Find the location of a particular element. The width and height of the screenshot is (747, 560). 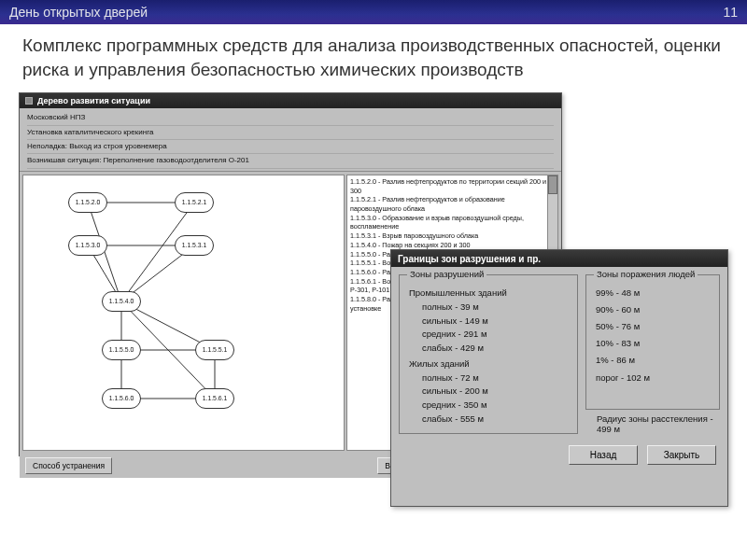

graph-node: 1.1.5.3.0 is located at coordinates (88, 245).